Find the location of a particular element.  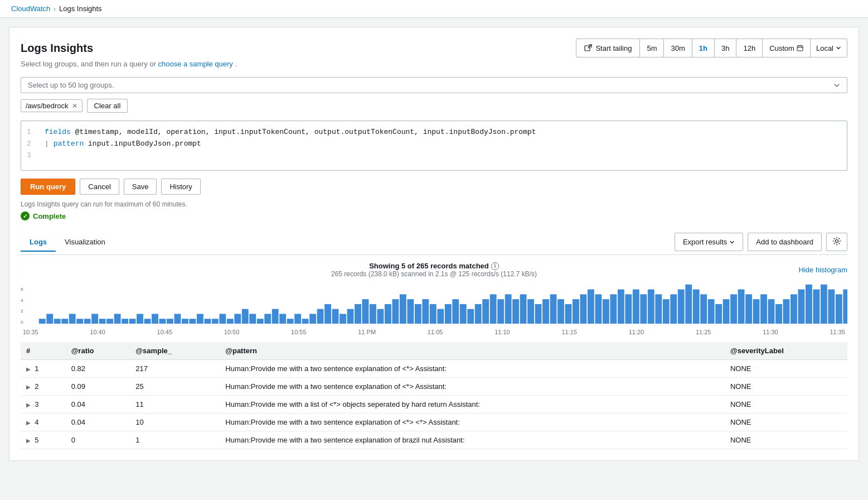

svg-text: 6 is located at coordinates (22, 290).